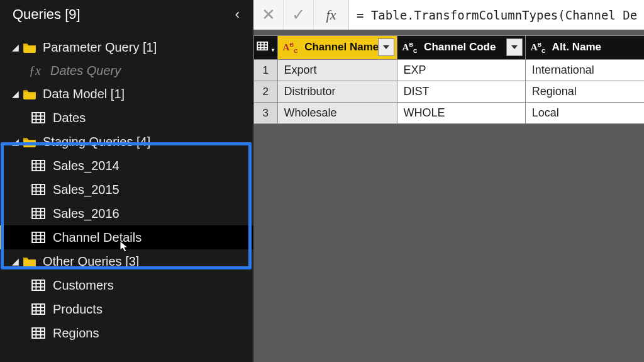  Describe the element at coordinates (127, 285) in the screenshot. I see `query-item-customers: Customers` at that location.